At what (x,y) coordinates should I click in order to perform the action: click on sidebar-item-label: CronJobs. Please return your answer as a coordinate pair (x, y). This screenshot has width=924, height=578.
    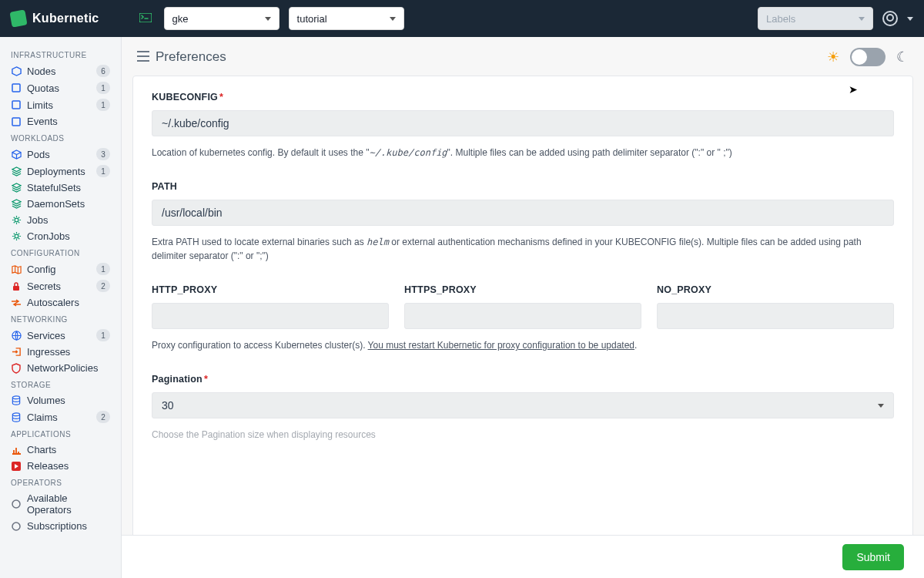
    Looking at the image, I should click on (69, 236).